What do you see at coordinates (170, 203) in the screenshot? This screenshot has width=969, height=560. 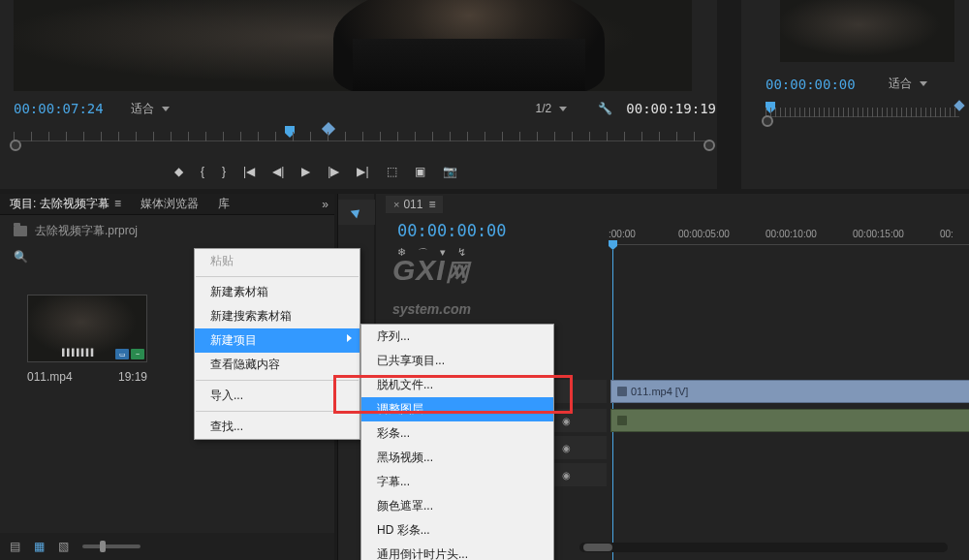 I see `tab-media-browser: 媒体浏览器` at bounding box center [170, 203].